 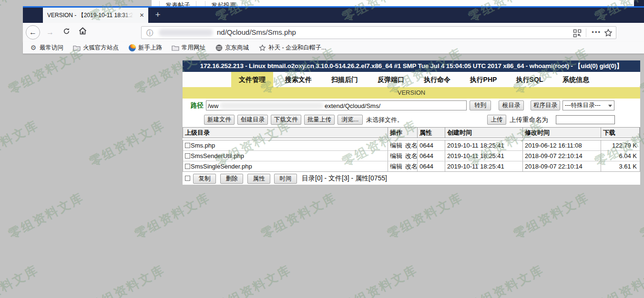 What do you see at coordinates (256, 32) in the screenshot?
I see `url-text: nd/Qcloud/Sms/Sms.php` at bounding box center [256, 32].